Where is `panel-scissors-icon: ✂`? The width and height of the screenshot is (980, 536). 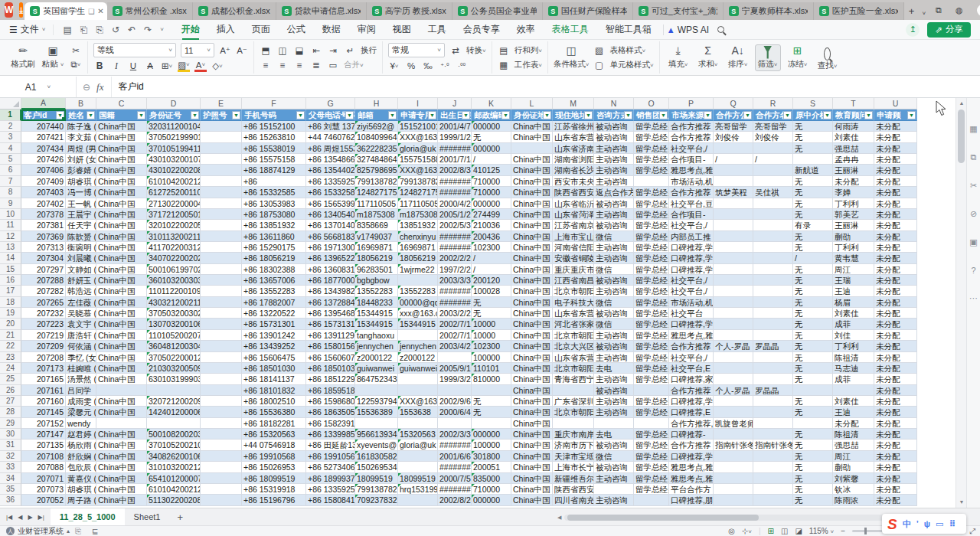 panel-scissors-icon: ✂ is located at coordinates (974, 185).